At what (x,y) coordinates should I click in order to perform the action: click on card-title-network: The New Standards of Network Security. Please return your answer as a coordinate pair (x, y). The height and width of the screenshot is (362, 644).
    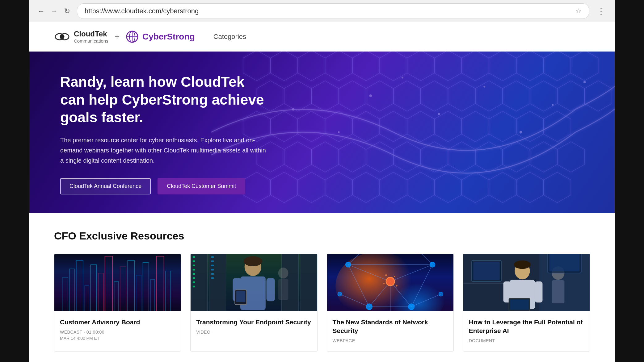
    Looking at the image, I should click on (390, 327).